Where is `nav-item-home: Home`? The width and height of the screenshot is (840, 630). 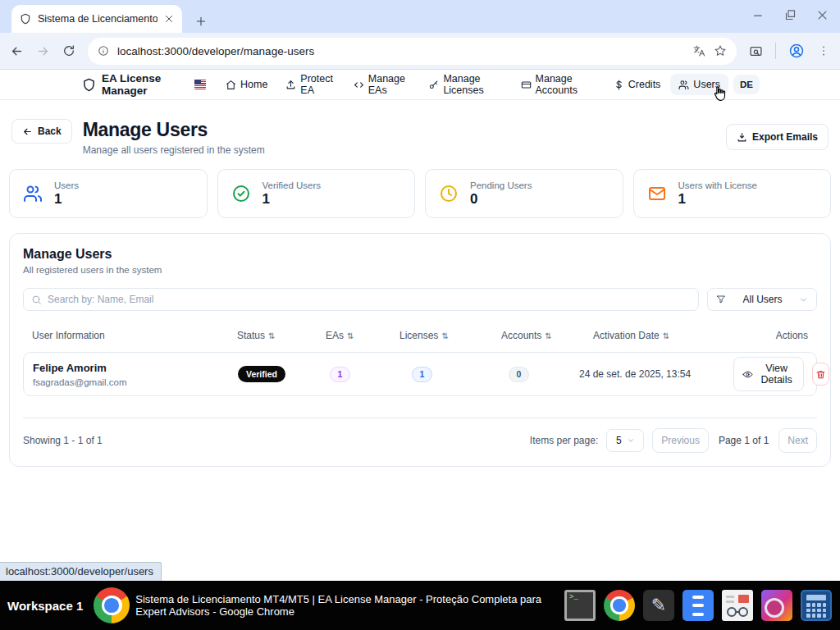 nav-item-home: Home is located at coordinates (246, 84).